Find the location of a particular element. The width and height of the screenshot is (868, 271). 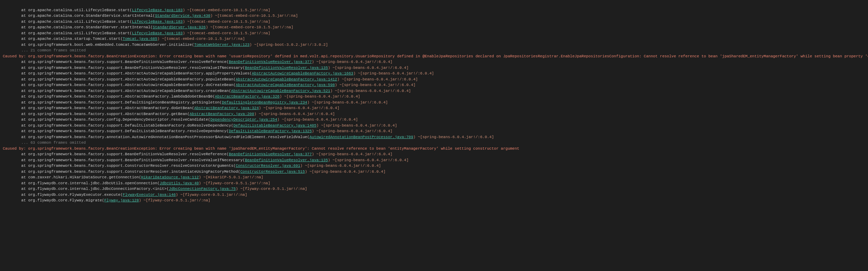

stack-link: DefaultListableBeanFactory.java:1325 is located at coordinates (270, 131).